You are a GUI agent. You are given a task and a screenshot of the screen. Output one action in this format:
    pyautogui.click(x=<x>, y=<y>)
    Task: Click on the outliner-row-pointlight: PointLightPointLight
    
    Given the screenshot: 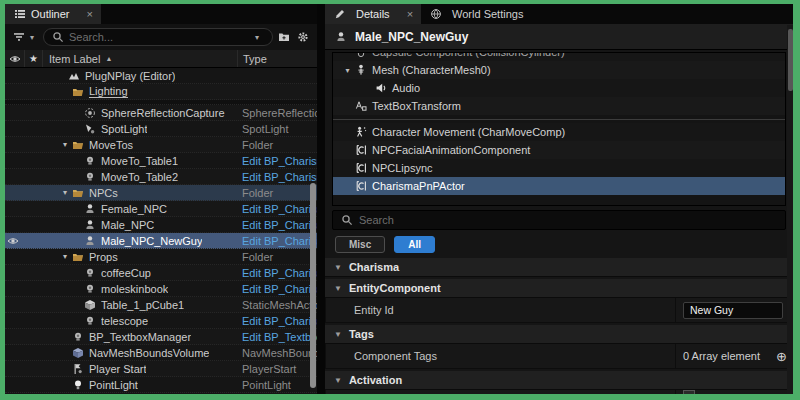 What is the action you would take?
    pyautogui.click(x=161, y=385)
    